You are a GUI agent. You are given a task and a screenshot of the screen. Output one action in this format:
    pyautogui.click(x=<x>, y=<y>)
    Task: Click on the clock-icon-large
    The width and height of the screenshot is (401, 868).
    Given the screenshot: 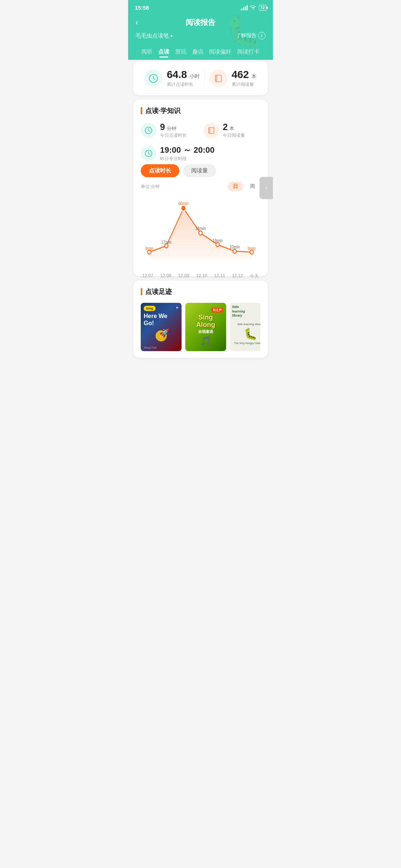 What is the action you would take?
    pyautogui.click(x=153, y=78)
    